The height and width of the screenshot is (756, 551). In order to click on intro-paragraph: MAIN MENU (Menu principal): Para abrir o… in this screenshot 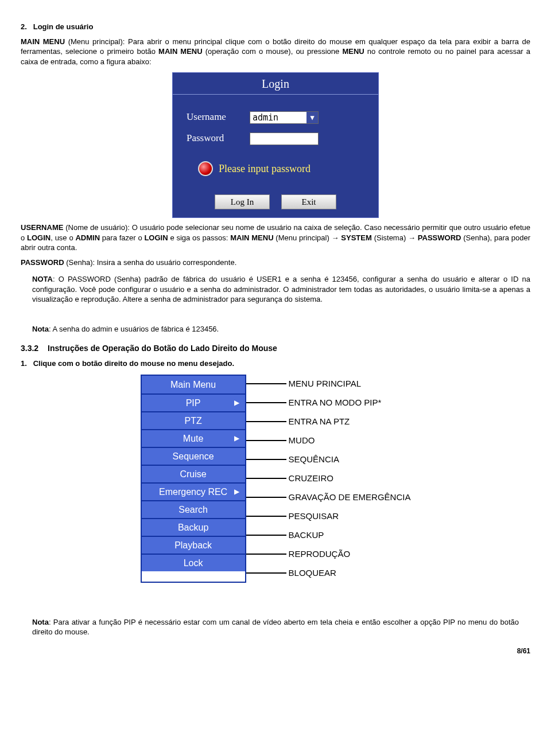, I will do `click(276, 52)`.